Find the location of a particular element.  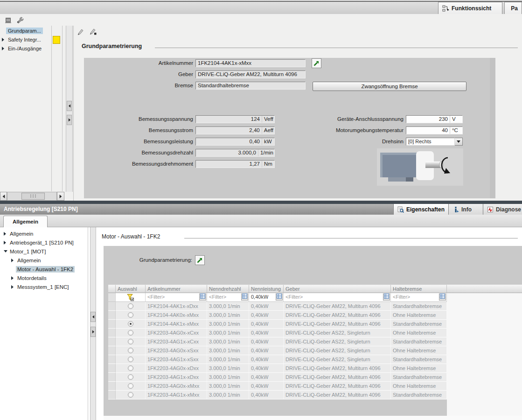

tab-diagnose: Diagnose is located at coordinates (502, 209).